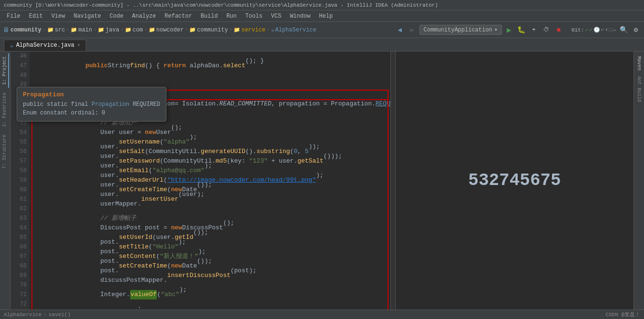 The image size is (644, 319). I want to click on menu-navigate: Navigate, so click(87, 16).